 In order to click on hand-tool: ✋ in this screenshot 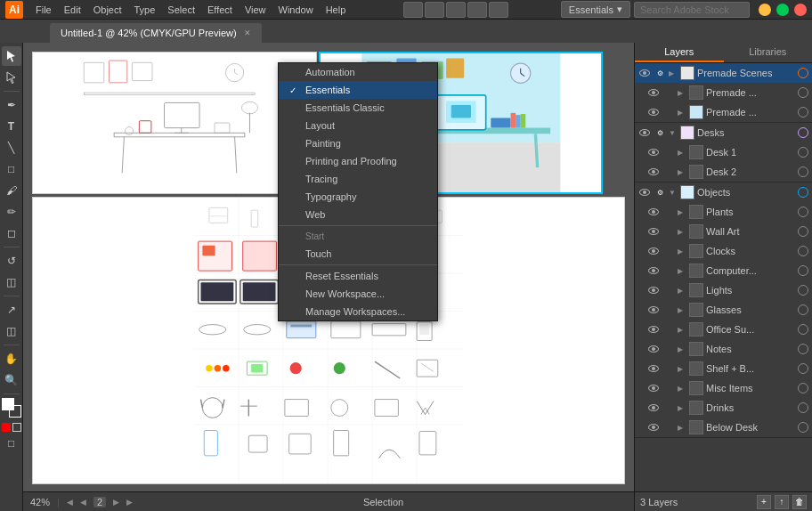, I will do `click(12, 359)`.